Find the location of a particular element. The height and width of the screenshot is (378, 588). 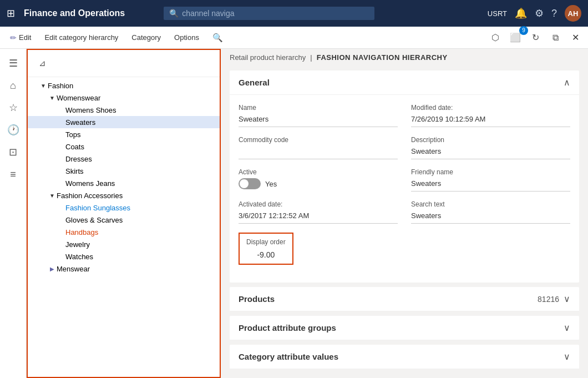

tree-item-jewelry: ▶ Jewelry is located at coordinates (124, 244).